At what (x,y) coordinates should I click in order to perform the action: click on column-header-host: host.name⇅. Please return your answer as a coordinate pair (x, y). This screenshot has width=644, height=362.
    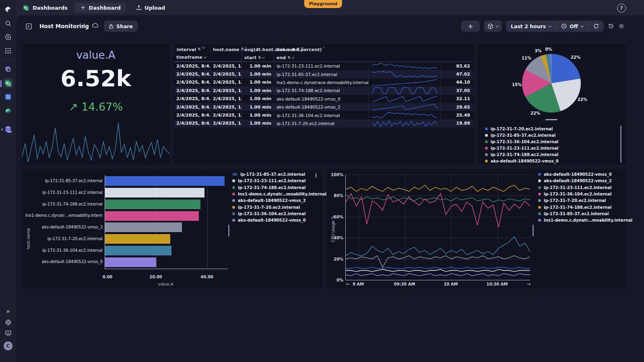
    Looking at the image, I should click on (226, 49).